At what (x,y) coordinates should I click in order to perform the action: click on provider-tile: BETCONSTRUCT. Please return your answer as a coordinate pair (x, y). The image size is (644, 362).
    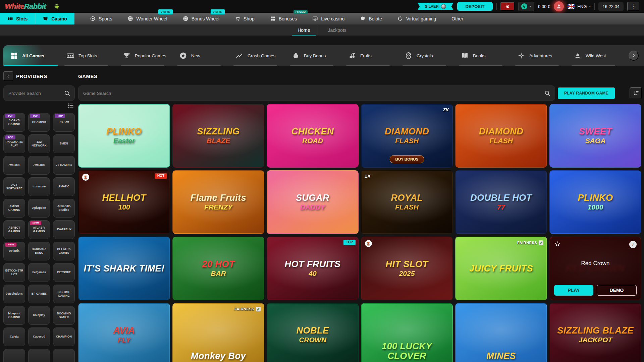
    Looking at the image, I should click on (14, 273).